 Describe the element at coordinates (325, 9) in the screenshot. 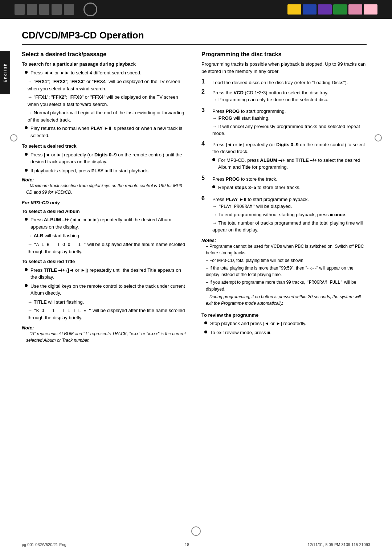

I see `color-block-purple` at that location.